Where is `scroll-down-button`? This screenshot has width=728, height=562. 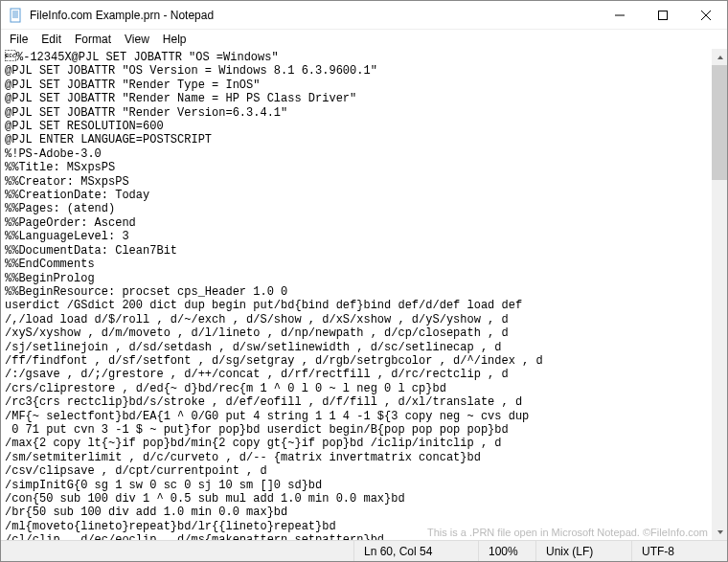
scroll-down-button is located at coordinates (719, 532).